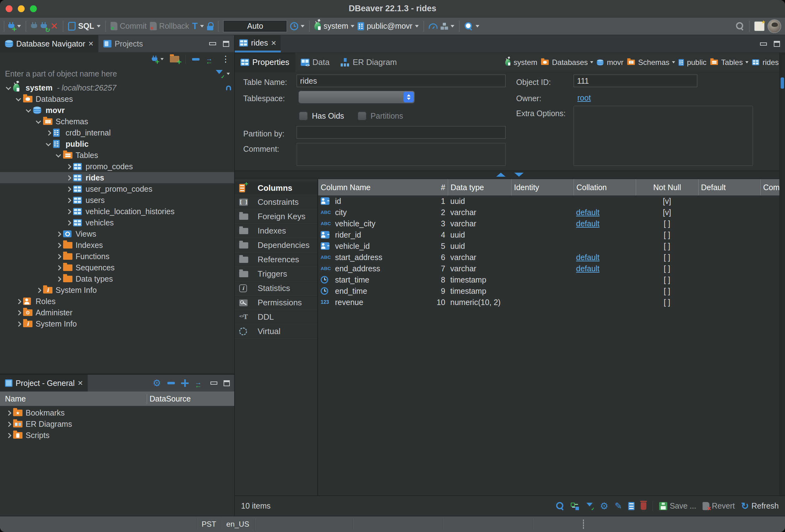  Describe the element at coordinates (213, 44) in the screenshot. I see `minimize-panel-icon` at that location.